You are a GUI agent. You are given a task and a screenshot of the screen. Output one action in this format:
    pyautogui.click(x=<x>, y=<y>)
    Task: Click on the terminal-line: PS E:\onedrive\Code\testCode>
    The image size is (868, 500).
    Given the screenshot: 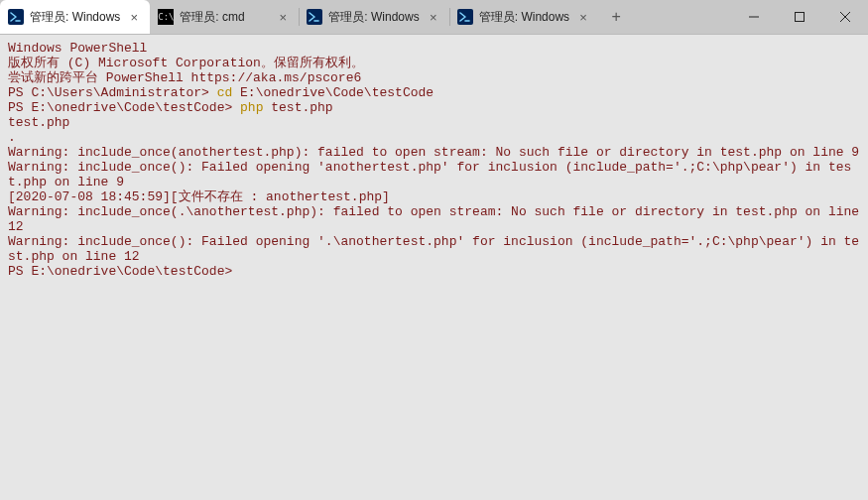 What is the action you would take?
    pyautogui.click(x=434, y=272)
    